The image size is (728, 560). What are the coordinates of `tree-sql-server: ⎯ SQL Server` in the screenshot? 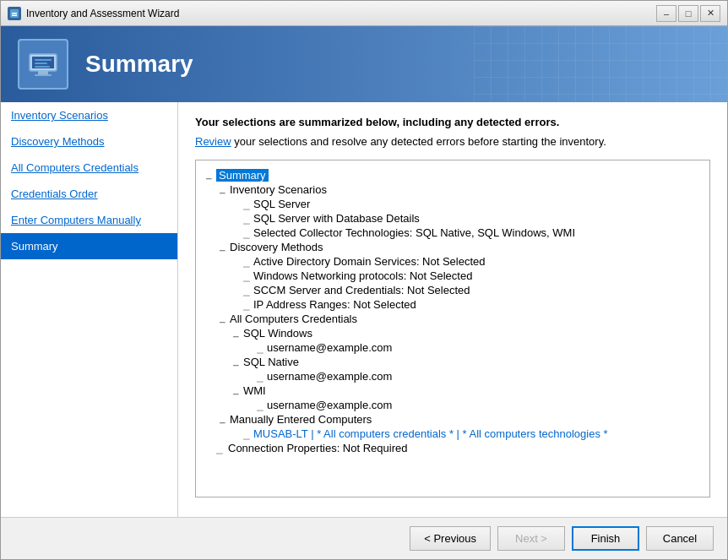 It's located at (453, 204).